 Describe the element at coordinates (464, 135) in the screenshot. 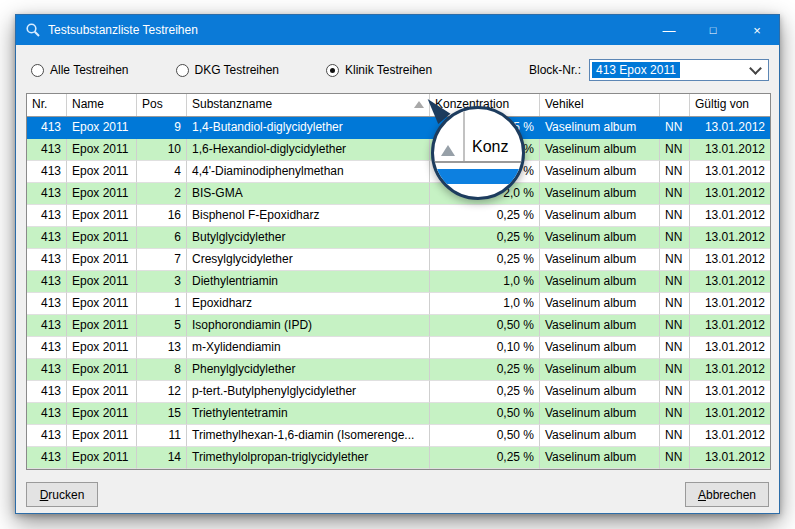

I see `magnified-column-divider` at that location.